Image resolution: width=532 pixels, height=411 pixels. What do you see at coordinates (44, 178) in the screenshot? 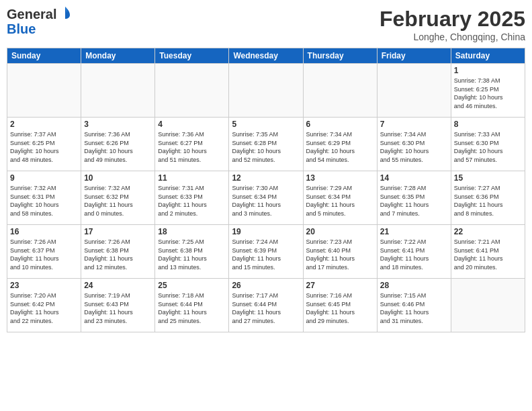
I see `day-number: 9` at bounding box center [44, 178].